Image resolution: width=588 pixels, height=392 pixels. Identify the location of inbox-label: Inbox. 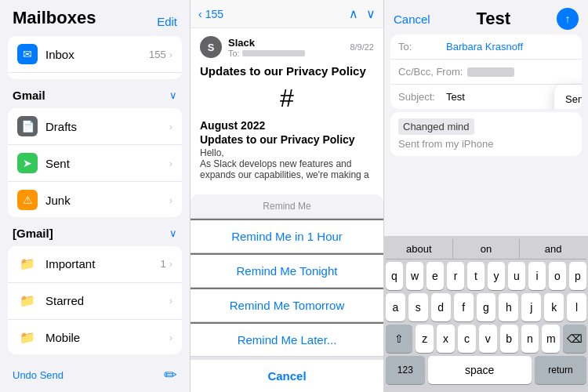
(97, 55).